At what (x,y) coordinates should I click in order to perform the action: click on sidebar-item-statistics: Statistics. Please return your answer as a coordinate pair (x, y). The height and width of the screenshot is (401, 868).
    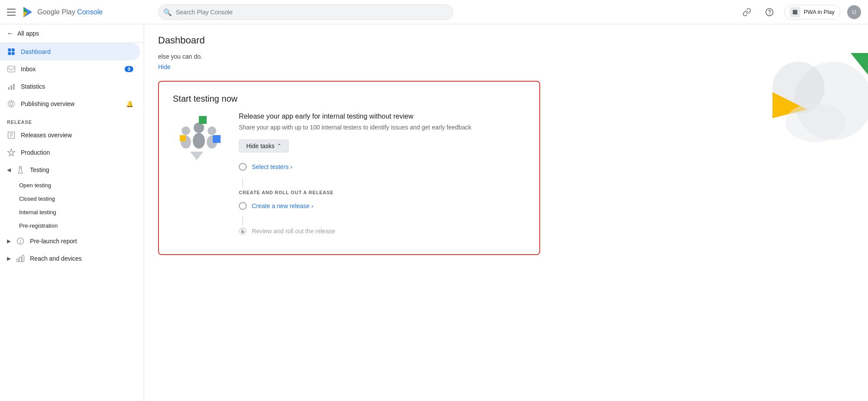
    Looking at the image, I should click on (70, 86).